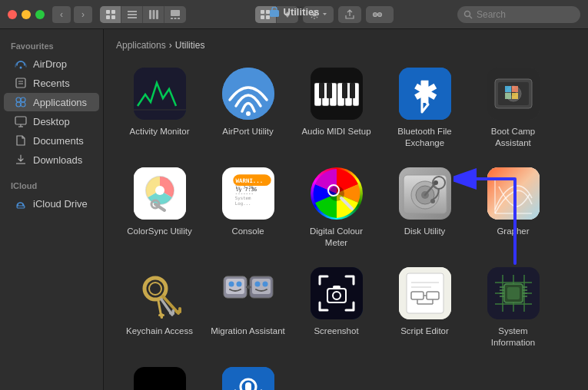 This screenshot has height=390, width=588. What do you see at coordinates (160, 373) in the screenshot?
I see `app-terminal: >_ ~/ $ Terminal` at bounding box center [160, 373].